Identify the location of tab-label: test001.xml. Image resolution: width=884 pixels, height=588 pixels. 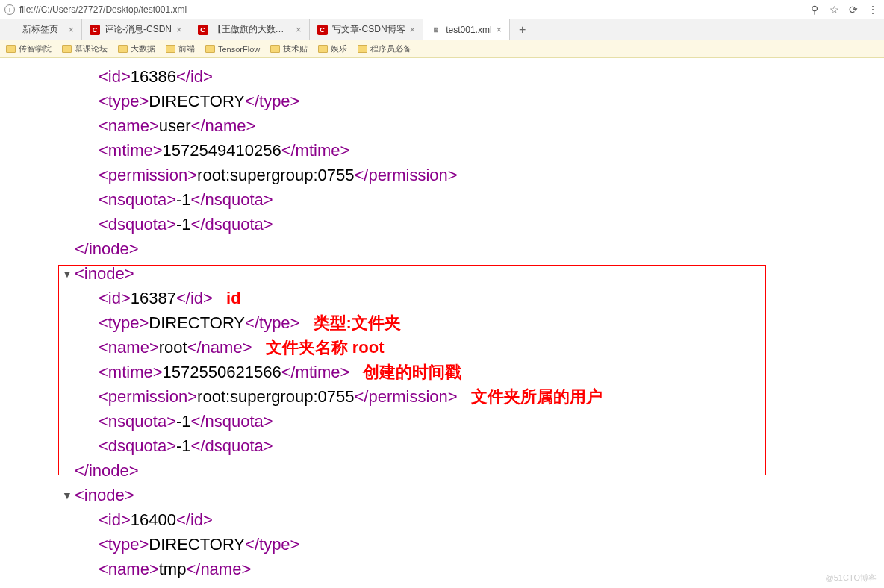
(469, 30).